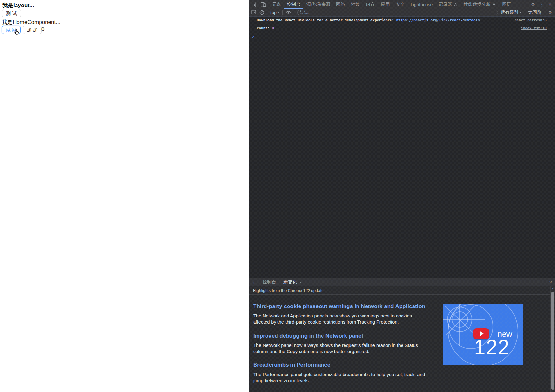 This screenshot has height=392, width=555. I want to click on issues-counter: 无问题, so click(535, 12).